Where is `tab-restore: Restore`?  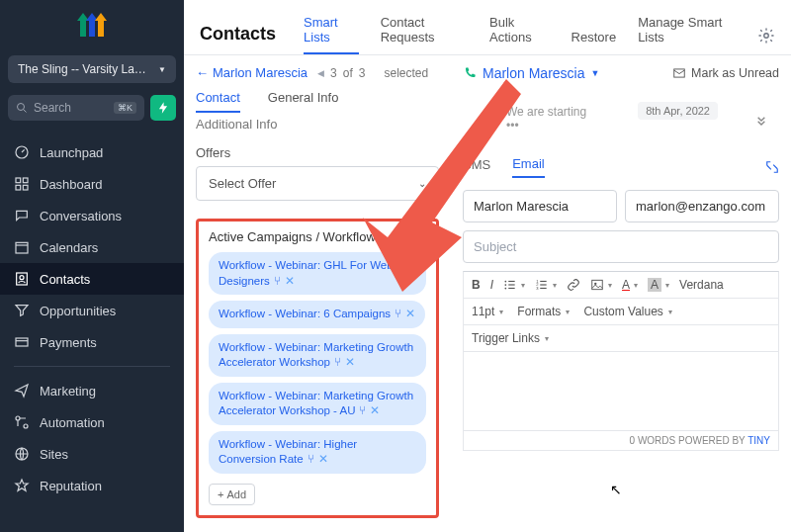
tab-restore: Restore is located at coordinates (594, 42).